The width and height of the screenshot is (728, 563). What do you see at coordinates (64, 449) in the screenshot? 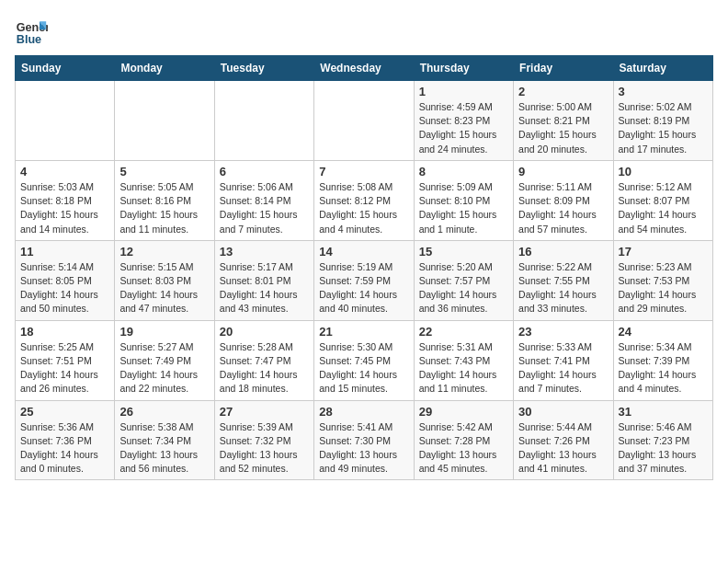
I see `day-info: Sunrise: 5:36 AM Sunset: 7:36 PM Dayligh…` at bounding box center [64, 449].